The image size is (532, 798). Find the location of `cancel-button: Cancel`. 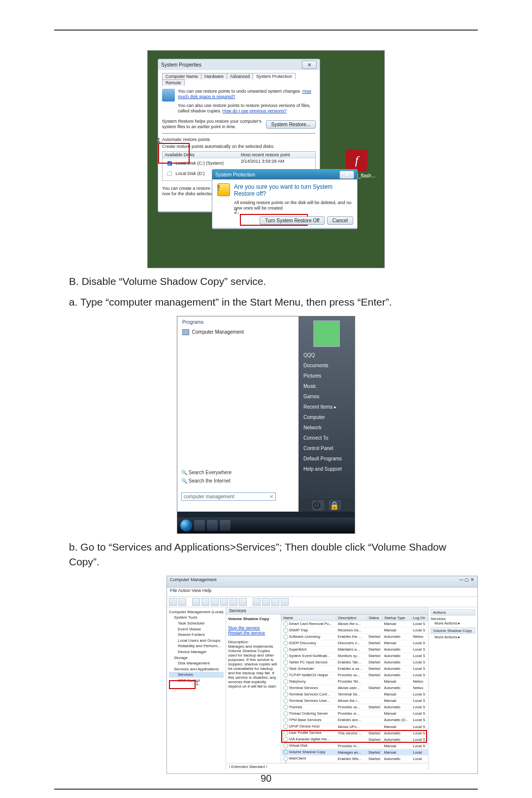

cancel-button: Cancel is located at coordinates (340, 221).